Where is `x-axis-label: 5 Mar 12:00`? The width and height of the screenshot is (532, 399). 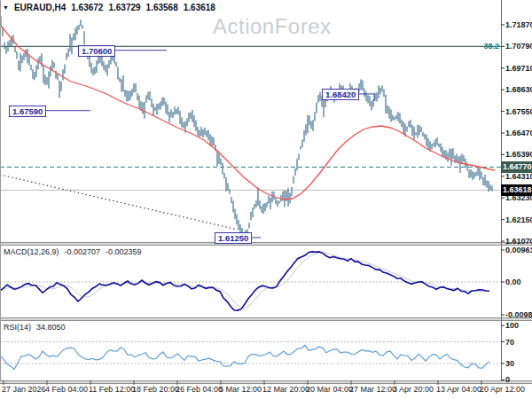 x-axis-label: 5 Mar 12:00 is located at coordinates (240, 389).